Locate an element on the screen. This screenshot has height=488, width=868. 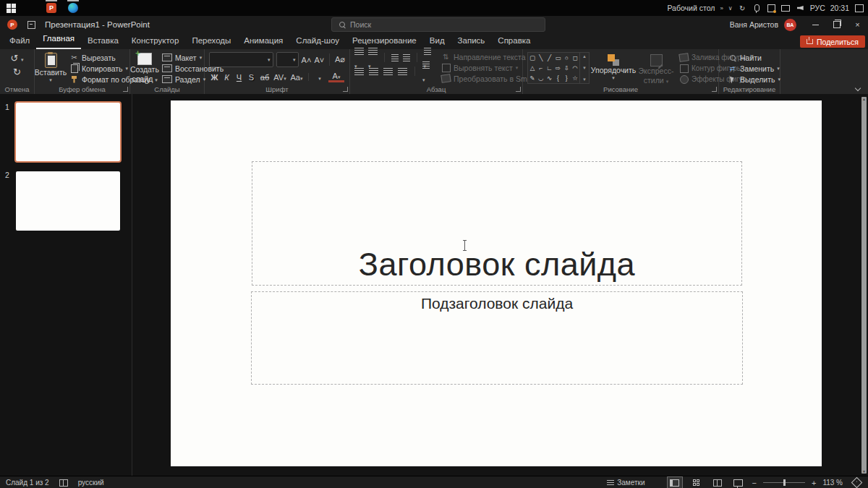
slide-counter: Слайд 1 из 2 is located at coordinates (27, 483).